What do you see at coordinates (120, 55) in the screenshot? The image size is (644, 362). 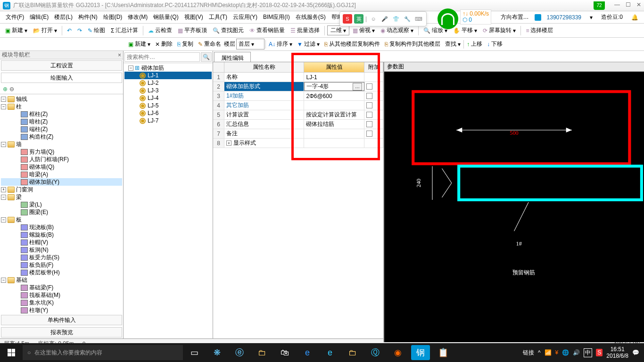 I see `nav-close-icon: ×` at bounding box center [120, 55].